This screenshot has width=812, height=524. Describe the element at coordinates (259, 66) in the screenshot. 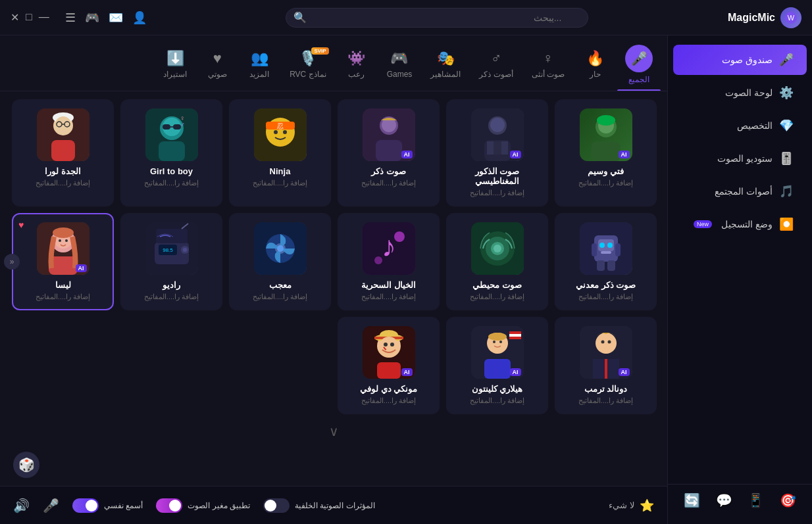

I see `tab-more: 👥 المزيد` at that location.